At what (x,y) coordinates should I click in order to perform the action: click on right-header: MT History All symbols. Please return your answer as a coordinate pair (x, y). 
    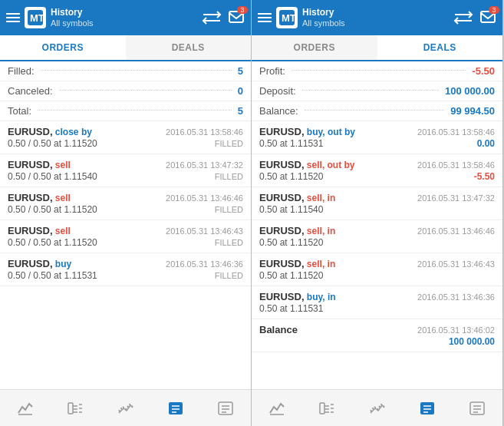
    Looking at the image, I should click on (377, 18).